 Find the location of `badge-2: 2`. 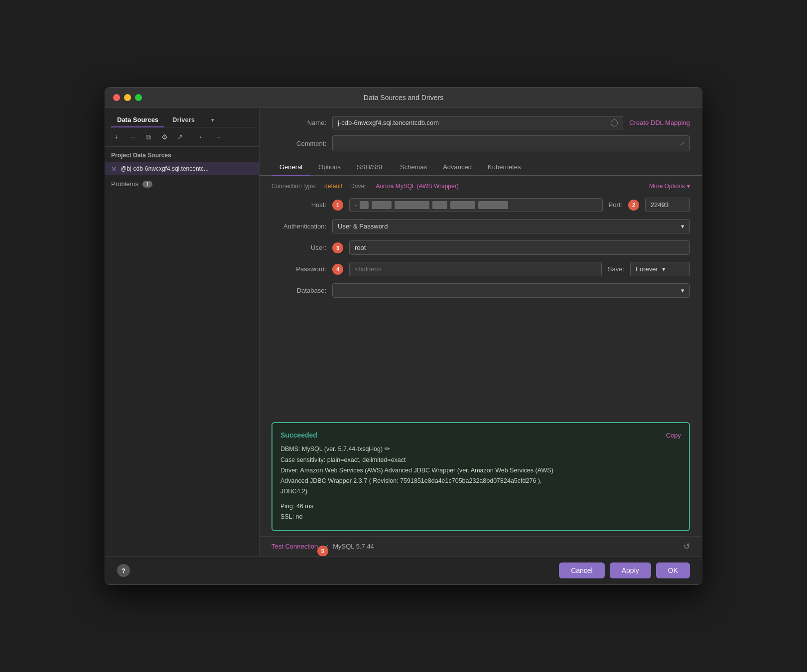

badge-2: 2 is located at coordinates (634, 205).